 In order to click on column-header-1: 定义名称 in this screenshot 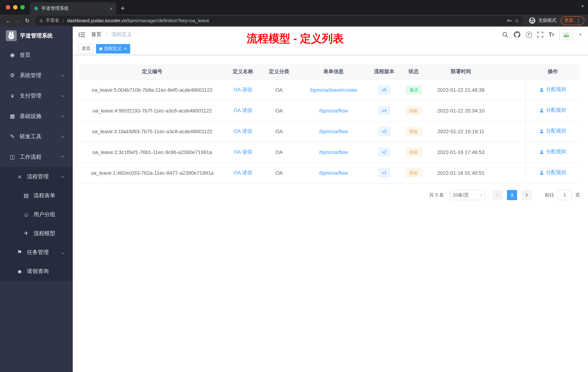, I will do `click(243, 72)`.